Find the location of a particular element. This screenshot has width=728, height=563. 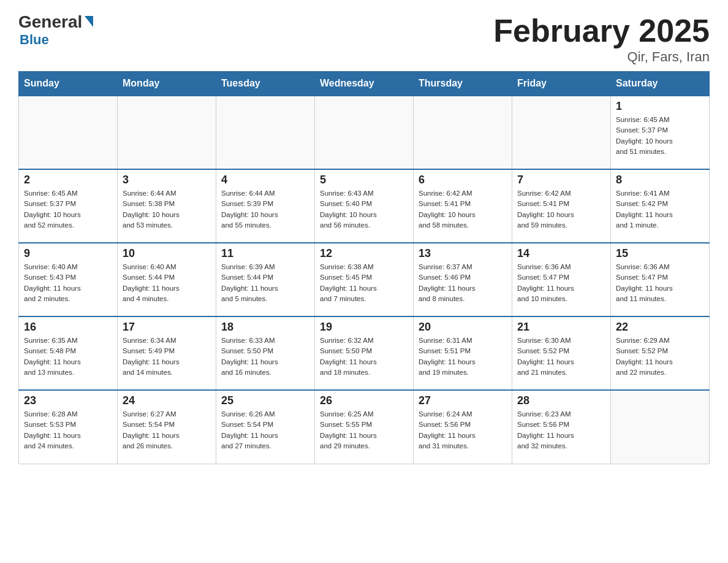

day-number: 16 is located at coordinates (68, 327).